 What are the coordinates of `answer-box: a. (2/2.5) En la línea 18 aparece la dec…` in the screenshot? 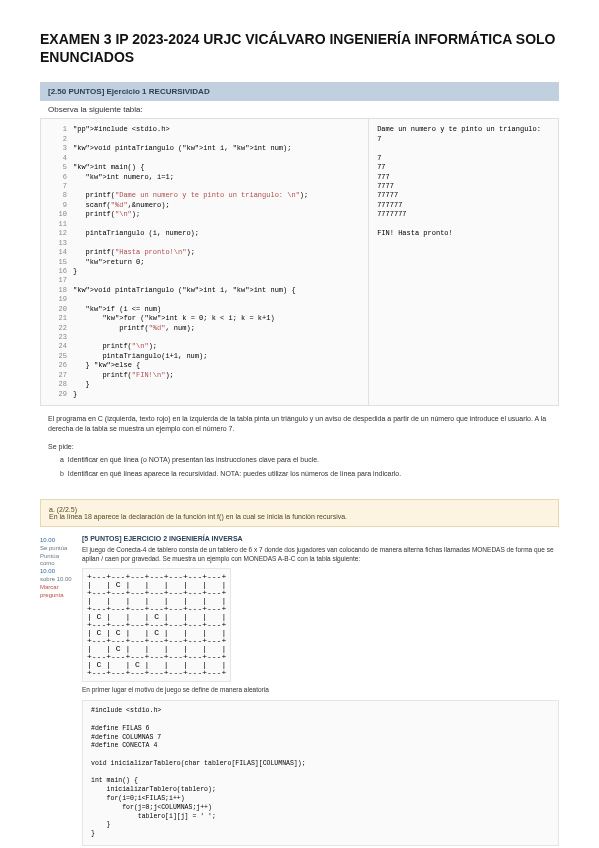 It's located at (300, 513).